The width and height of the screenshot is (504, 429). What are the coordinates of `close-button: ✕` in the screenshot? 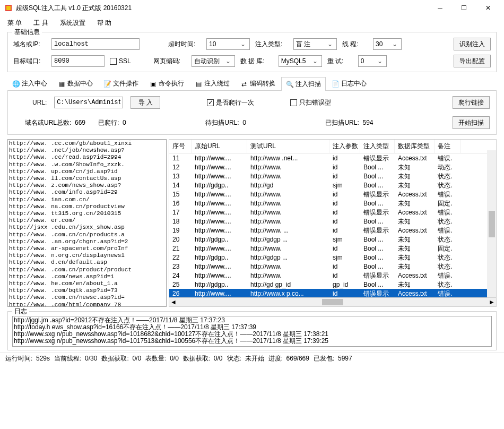 It's located at (488, 8).